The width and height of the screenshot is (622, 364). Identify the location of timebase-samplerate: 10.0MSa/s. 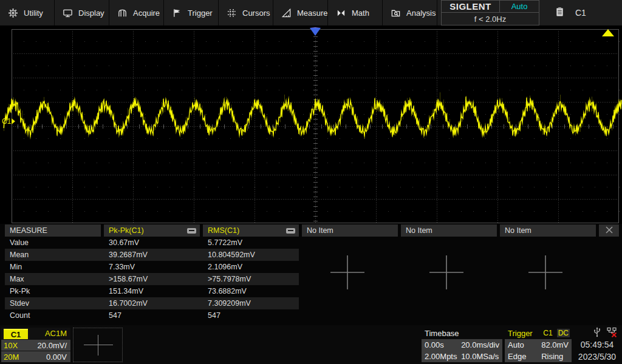
(480, 357).